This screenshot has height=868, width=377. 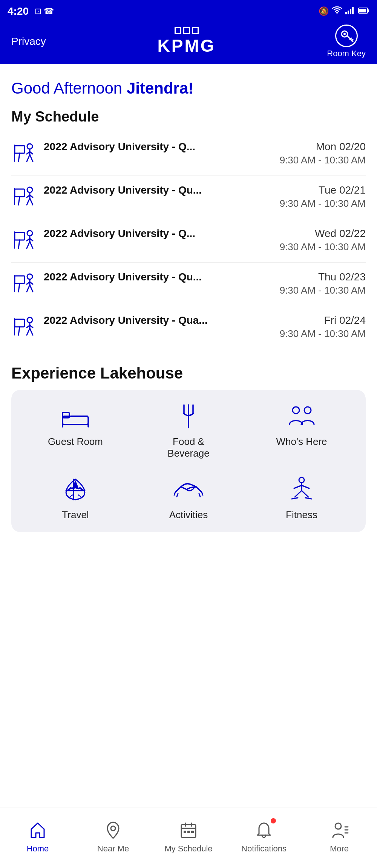 What do you see at coordinates (182, 320) in the screenshot?
I see `schedule-name-4: 2022 Advisory University - Qua...` at bounding box center [182, 320].